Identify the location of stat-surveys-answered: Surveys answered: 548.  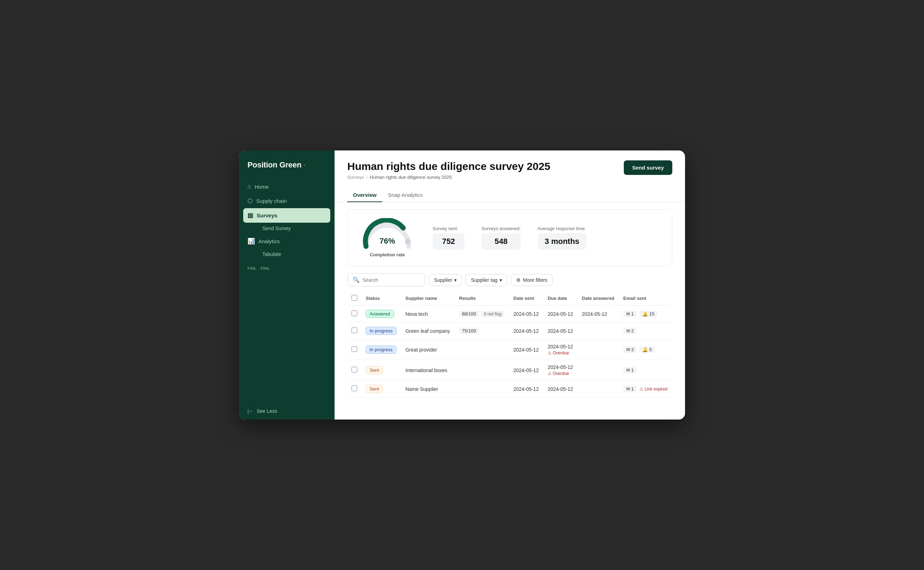
(501, 238).